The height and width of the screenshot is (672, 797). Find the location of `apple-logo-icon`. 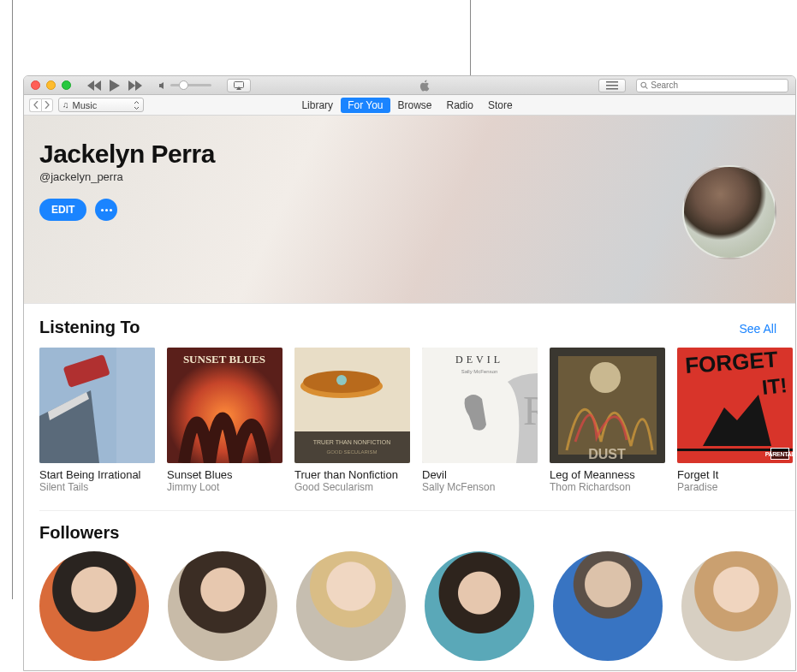

apple-logo-icon is located at coordinates (425, 86).